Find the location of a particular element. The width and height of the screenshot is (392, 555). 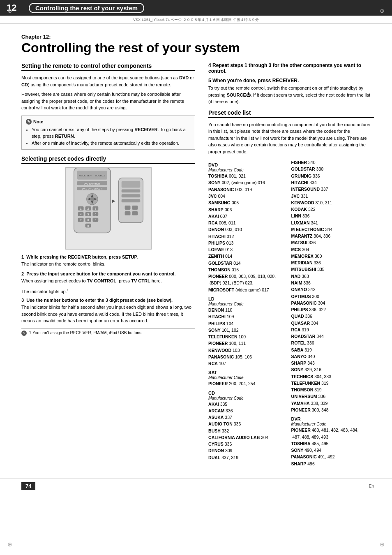

footnote-text: 1 You can't assign the RECEIVER, FM/AM, … is located at coordinates (86, 333).